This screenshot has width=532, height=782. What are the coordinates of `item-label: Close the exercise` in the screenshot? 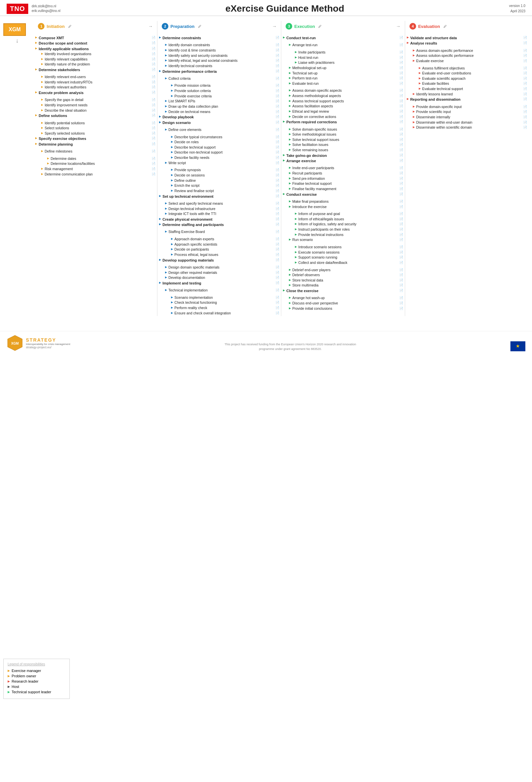 It's located at (342, 291).